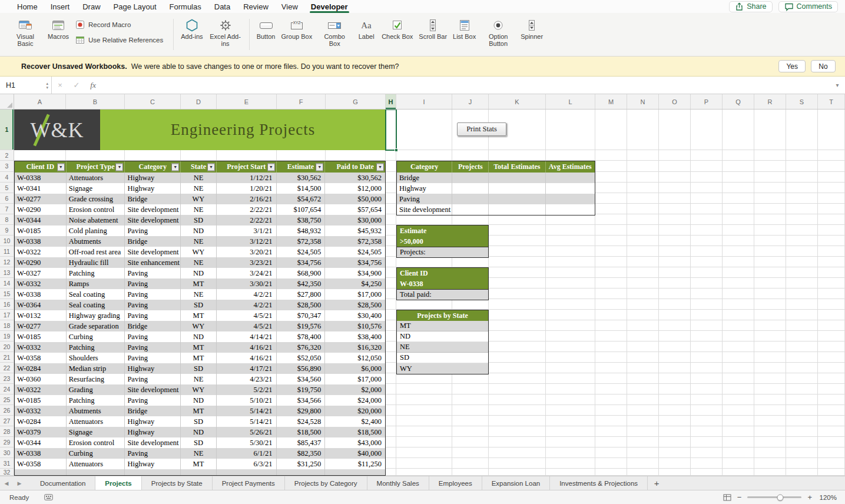 This screenshot has height=504, width=845. What do you see at coordinates (247, 167) in the screenshot?
I see `column-header-project-start: Project Start▼` at bounding box center [247, 167].